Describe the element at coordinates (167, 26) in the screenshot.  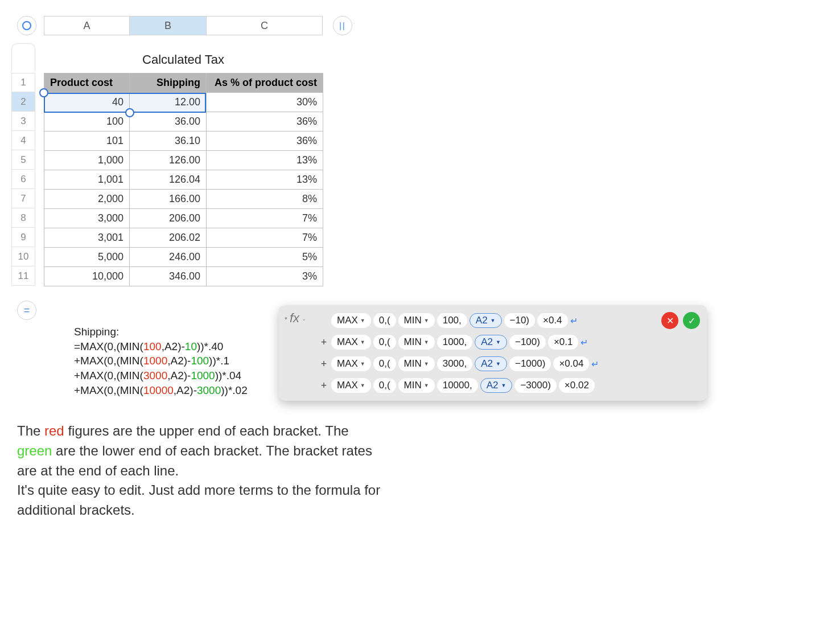
I see `column-header-b: B` at that location.